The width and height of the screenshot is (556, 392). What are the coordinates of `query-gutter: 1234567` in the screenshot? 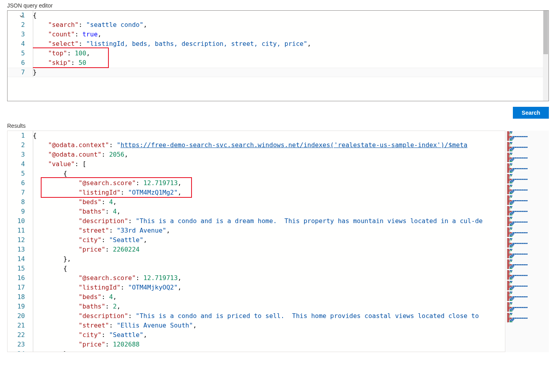 It's located at (20, 56).